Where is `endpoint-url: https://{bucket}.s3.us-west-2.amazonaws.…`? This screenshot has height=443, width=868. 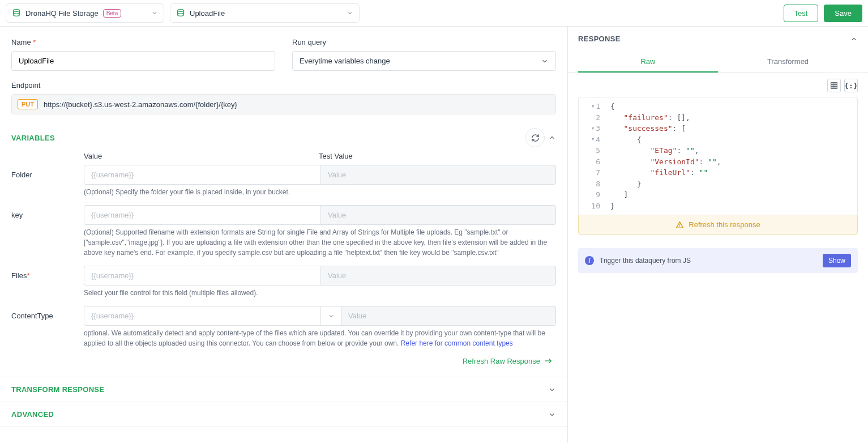 endpoint-url: https://{bucket}.s3.us-west-2.amazonaws.… is located at coordinates (140, 104).